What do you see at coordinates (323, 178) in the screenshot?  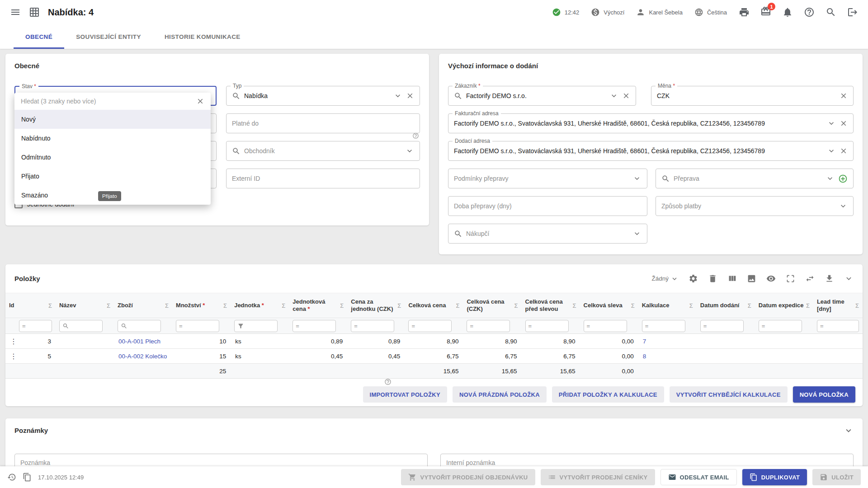 I see `externi-id-field: Externí ID` at bounding box center [323, 178].